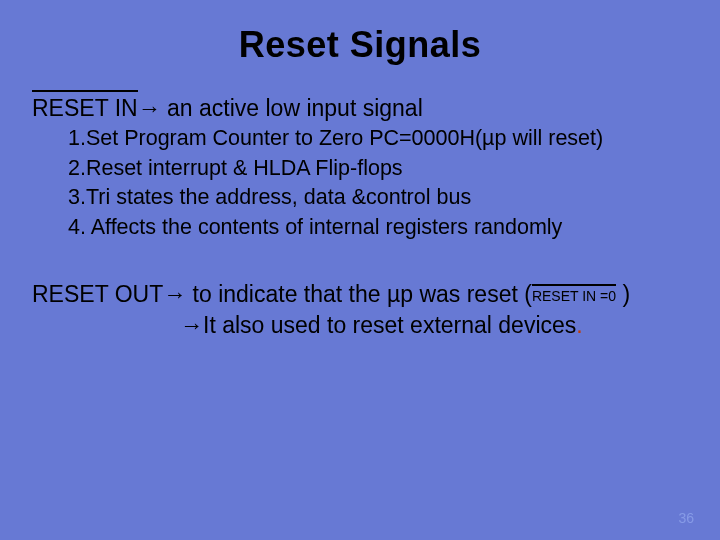 Image resolution: width=720 pixels, height=540 pixels. Describe the element at coordinates (359, 294) in the screenshot. I see `reset-out-rest-a: to indicate that the µp was reset (` at that location.